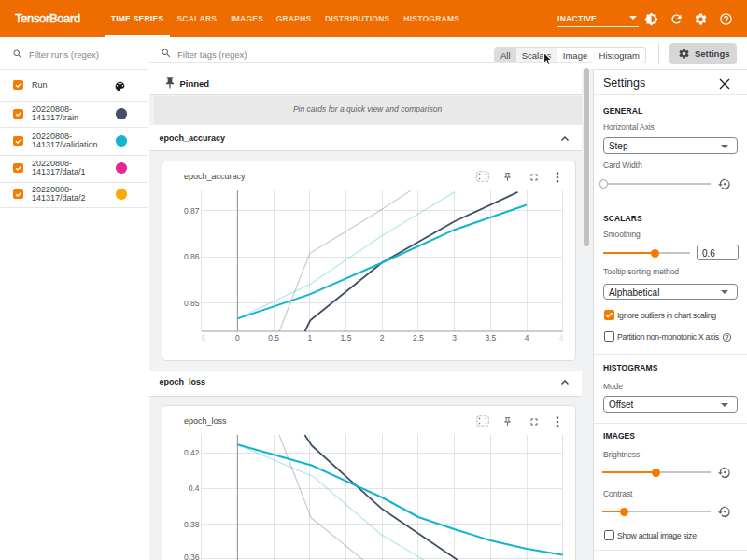 The image size is (747, 560). What do you see at coordinates (237, 338) in the screenshot?
I see `svg-text: 0` at bounding box center [237, 338].